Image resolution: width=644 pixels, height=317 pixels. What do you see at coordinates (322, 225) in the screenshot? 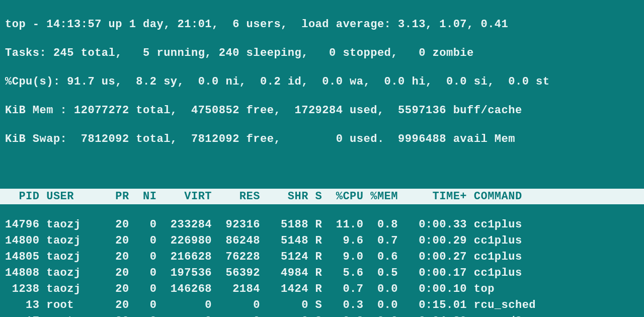
I see `process-row: 14796 taozj 20 0 233284 92316 5188 R 11.…` at bounding box center [322, 225].